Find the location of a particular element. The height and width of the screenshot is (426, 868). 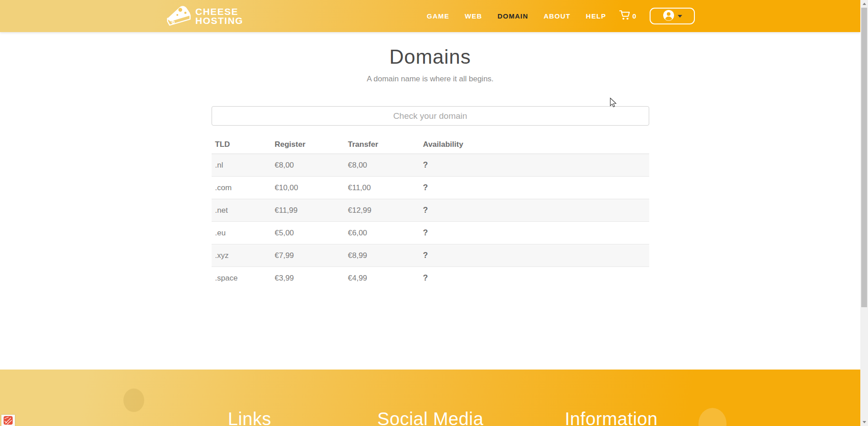

footer-heading-information: Information is located at coordinates (611, 417).